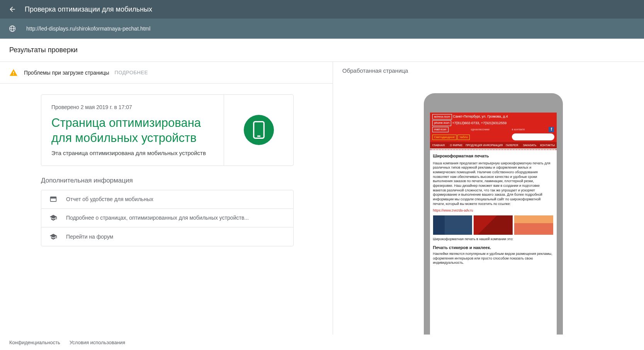  What do you see at coordinates (88, 29) in the screenshot?
I see `url-text: http://led-displays.ru/shirokoformatnaya…` at bounding box center [88, 29].